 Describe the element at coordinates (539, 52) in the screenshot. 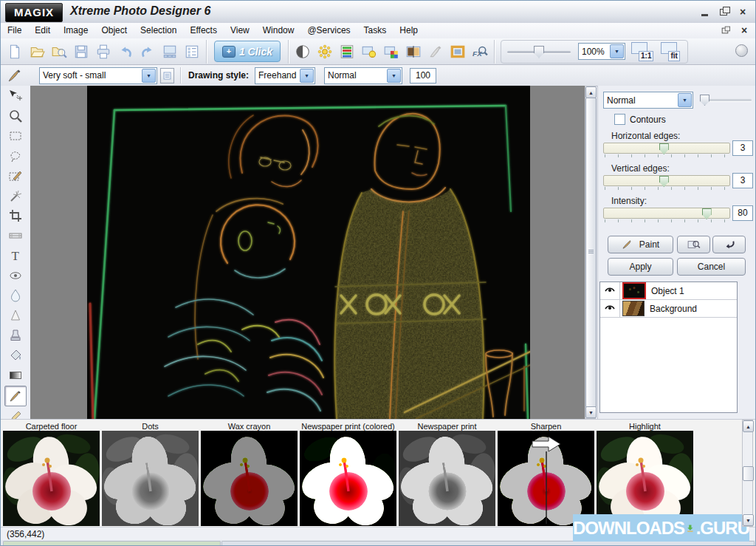

I see `zoom-slider` at that location.